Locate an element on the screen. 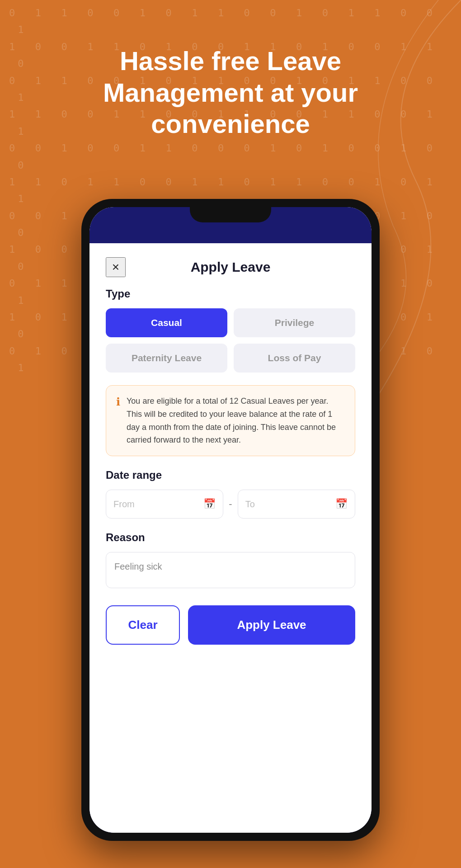 Image resolution: width=461 pixels, height=868 pixels. type-btn-privilege: Privilege is located at coordinates (295, 323).